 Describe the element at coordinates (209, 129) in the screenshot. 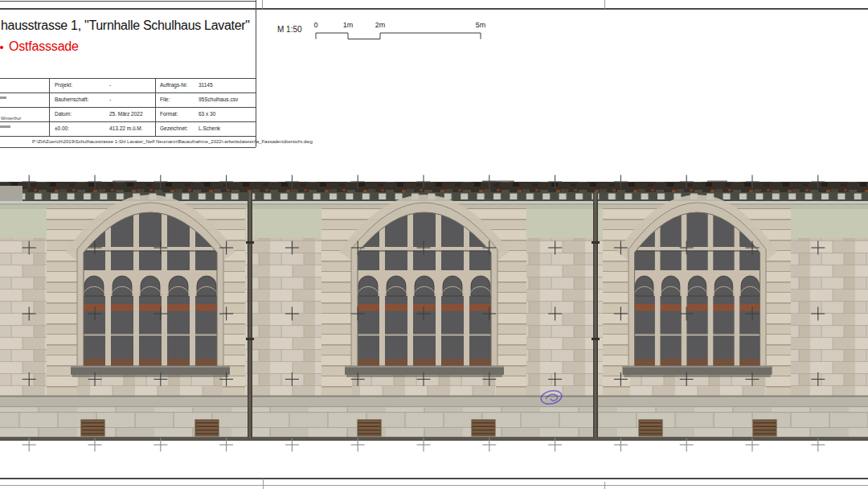

I see `field-value-gezeichnet: L.Schenk` at that location.